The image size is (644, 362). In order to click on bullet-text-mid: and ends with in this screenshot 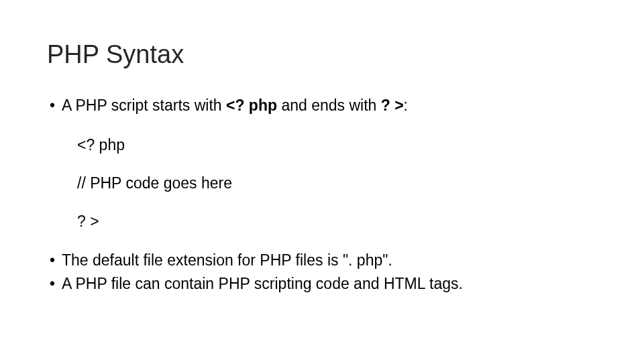, I will do `click(329, 105)`.